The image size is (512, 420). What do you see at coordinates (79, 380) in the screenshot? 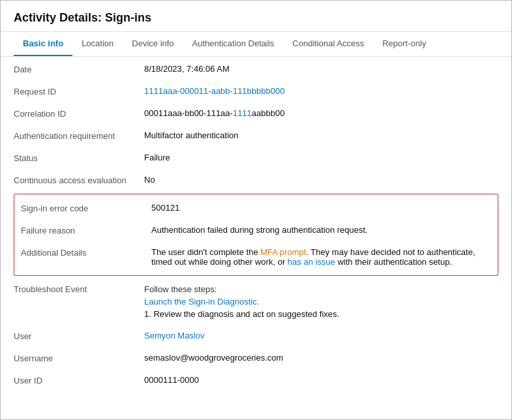
I see `userid-label: User ID` at bounding box center [79, 380].